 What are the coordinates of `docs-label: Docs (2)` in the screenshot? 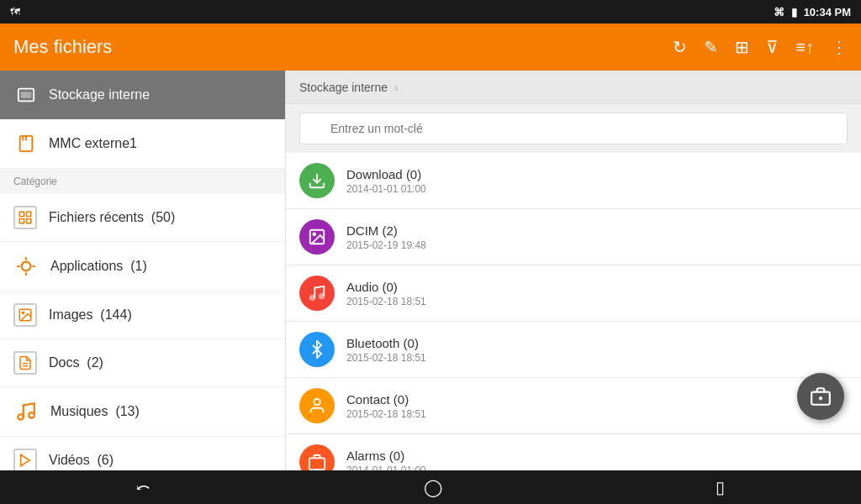 It's located at (76, 363).